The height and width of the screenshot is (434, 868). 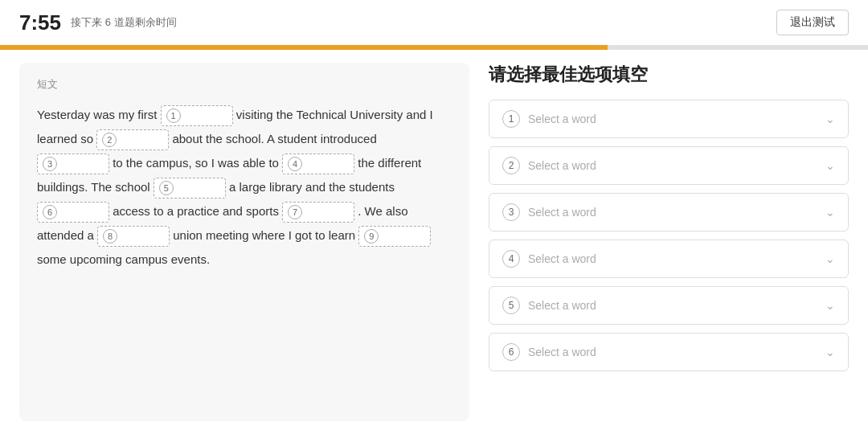 What do you see at coordinates (124, 23) in the screenshot?
I see `timer-label: 接下来 6 道题剩余时间` at bounding box center [124, 23].